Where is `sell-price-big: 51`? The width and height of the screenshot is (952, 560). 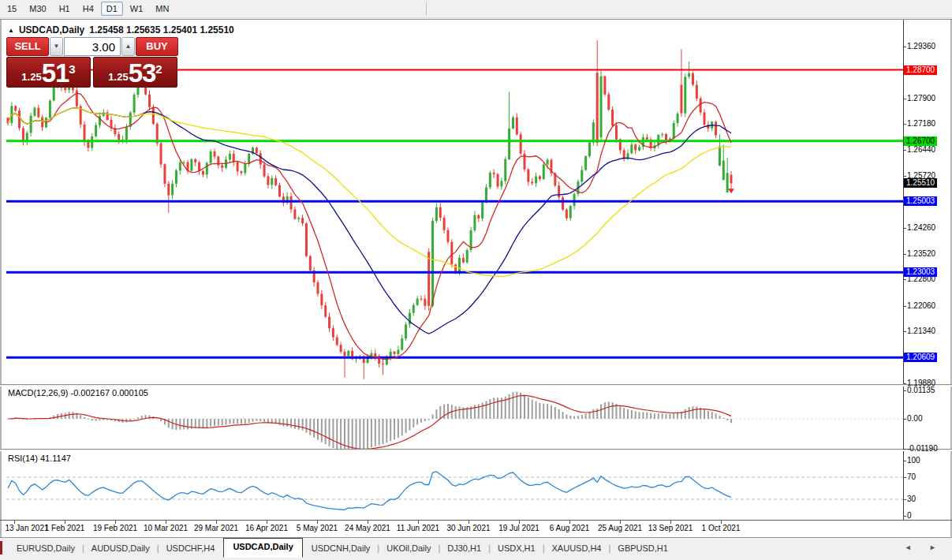
sell-price-big: 51 is located at coordinates (55, 73).